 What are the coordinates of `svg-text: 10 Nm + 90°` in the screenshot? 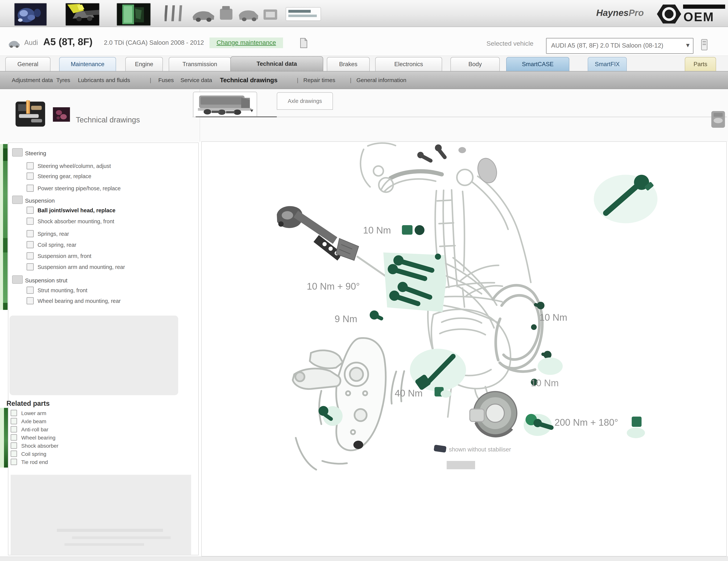 It's located at (333, 286).